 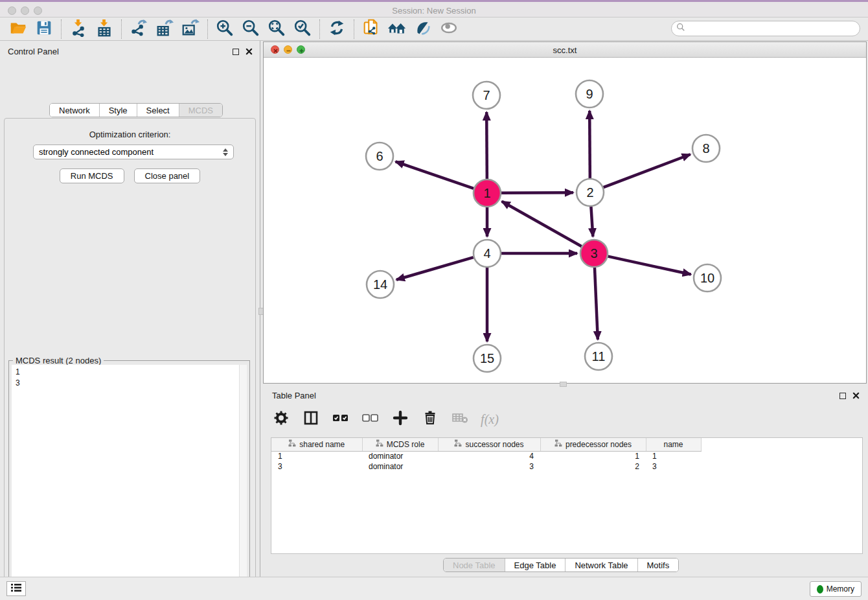 What do you see at coordinates (104, 29) in the screenshot?
I see `import-table-button` at bounding box center [104, 29].